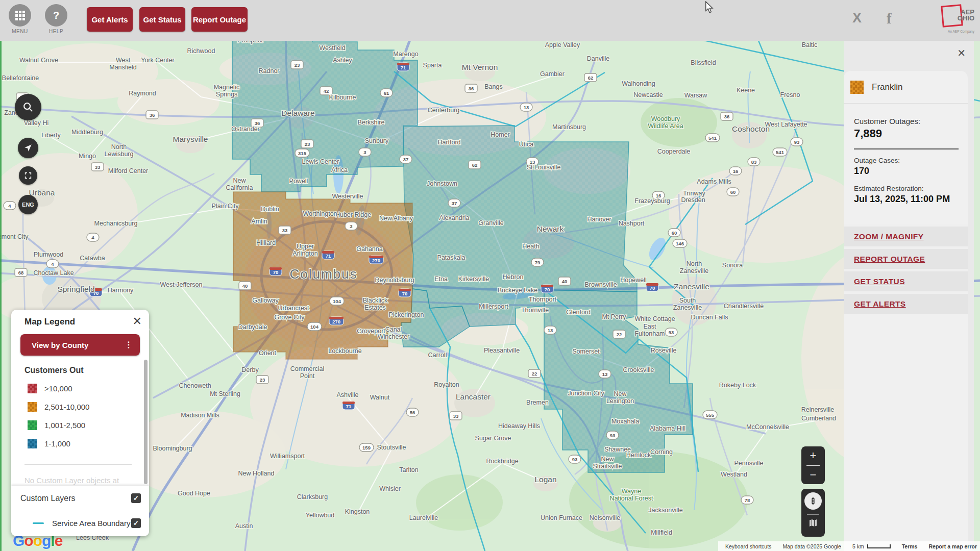 The height and width of the screenshot is (551, 980). What do you see at coordinates (226, 206) in the screenshot?
I see `map-label: Plain City` at bounding box center [226, 206].